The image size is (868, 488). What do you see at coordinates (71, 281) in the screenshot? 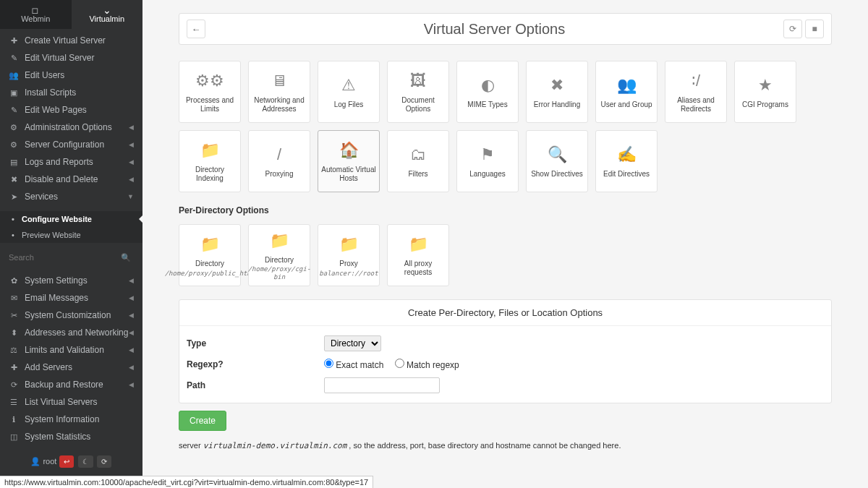
I see `sidebar-item: ✿System Settings◀` at bounding box center [71, 281].